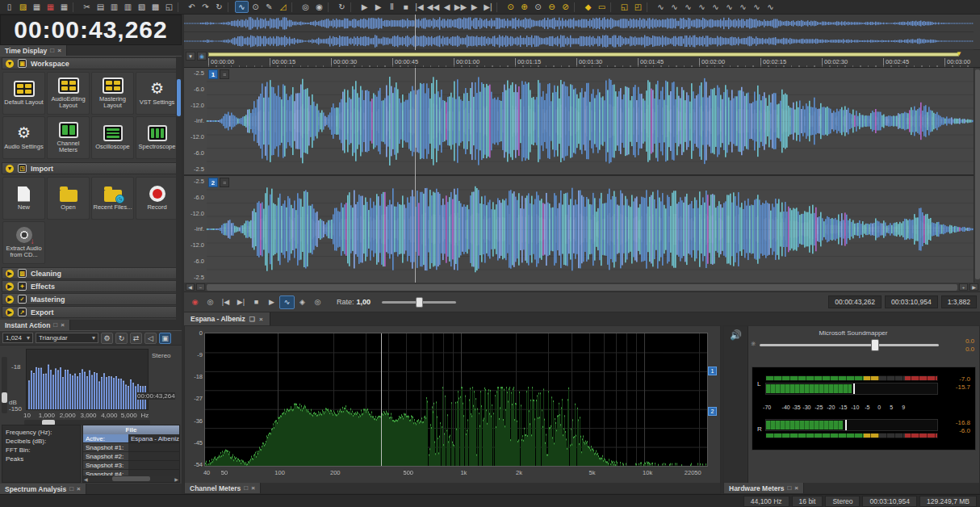 The image size is (980, 507). What do you see at coordinates (764, 488) in the screenshot?
I see `hardware-meters-tab: Hardware Meters □ ×` at bounding box center [764, 488].